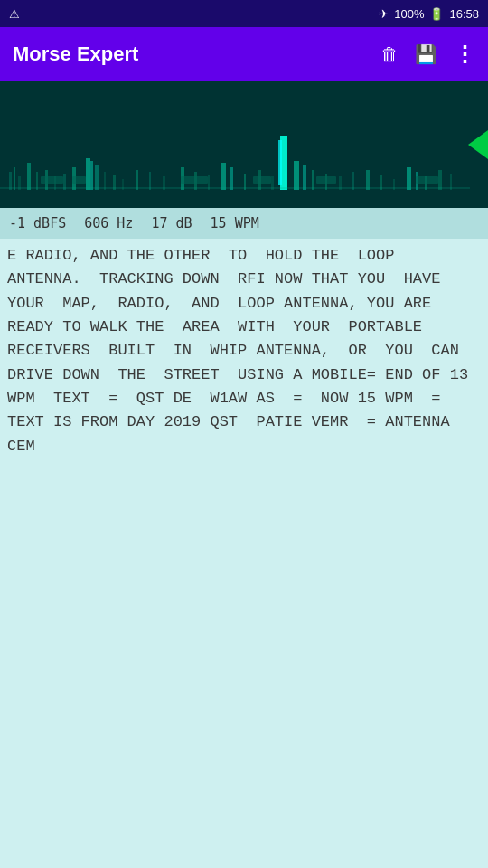 This screenshot has height=868, width=488. I want to click on battery-icon: 🔋, so click(436, 14).